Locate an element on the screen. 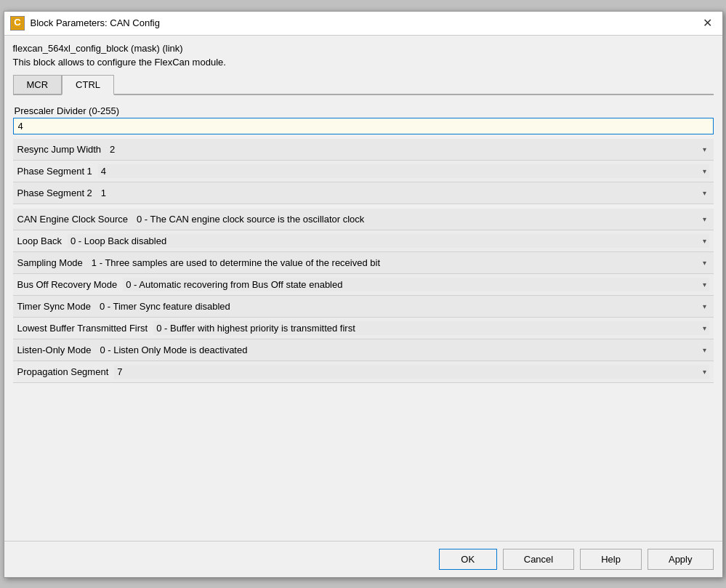 The image size is (726, 588). clock-dropdown-arrow: ▾ is located at coordinates (705, 220).